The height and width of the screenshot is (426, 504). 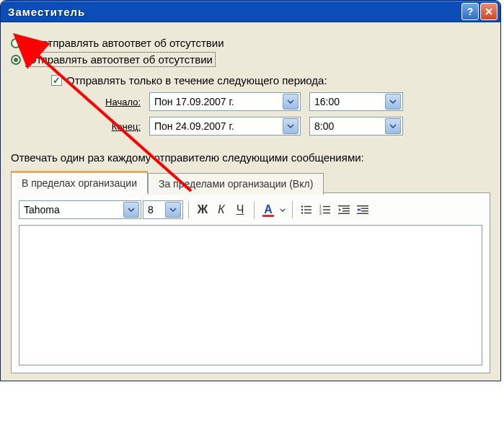 What do you see at coordinates (251, 210) in the screenshot?
I see `editor-toolbar: Tahoma 8 Ж К Ч А` at bounding box center [251, 210].